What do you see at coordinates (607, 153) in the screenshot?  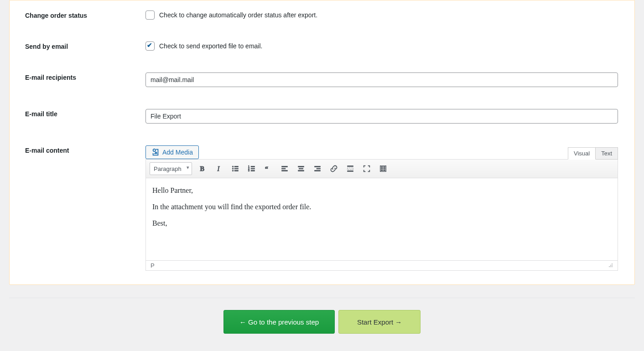 I see `tab-text: Text` at bounding box center [607, 153].